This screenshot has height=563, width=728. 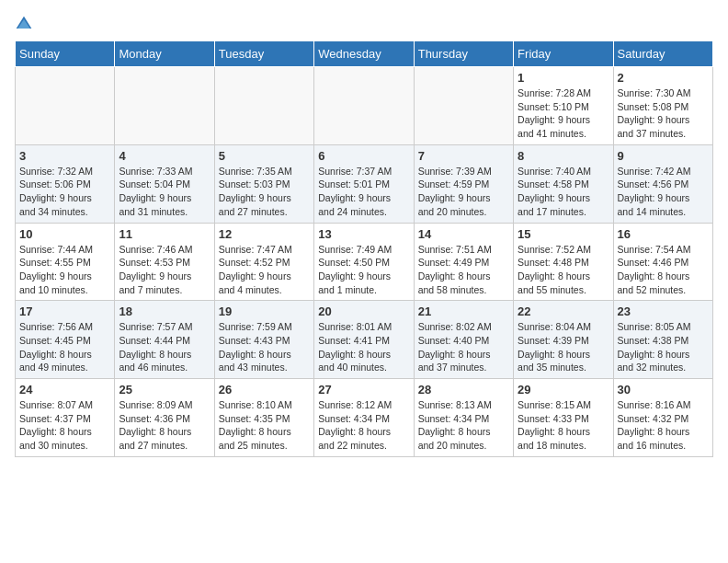 I want to click on day-number: 18, so click(x=164, y=311).